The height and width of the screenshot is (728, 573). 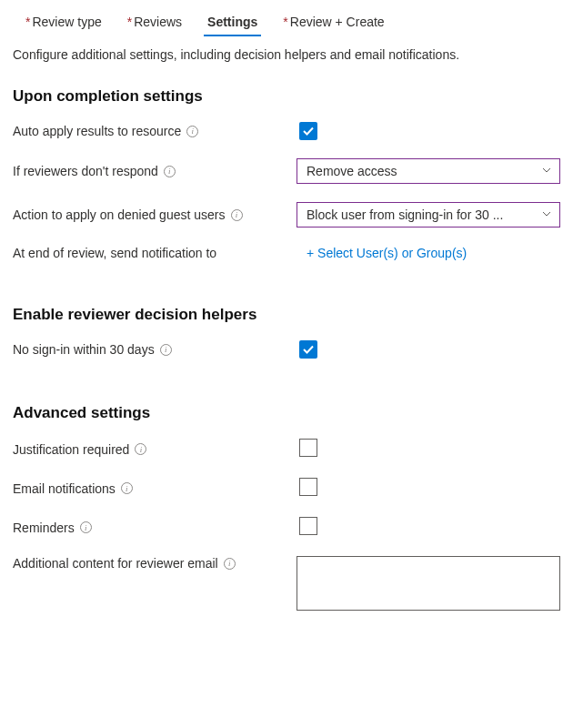 I want to click on tab-label: Reviews, so click(x=158, y=22).